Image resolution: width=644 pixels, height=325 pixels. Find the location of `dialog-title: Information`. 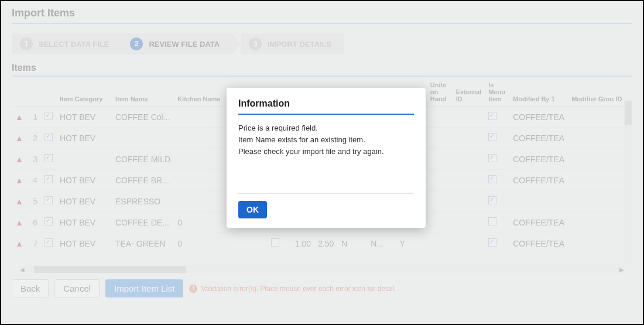

dialog-title: Information is located at coordinates (326, 107).